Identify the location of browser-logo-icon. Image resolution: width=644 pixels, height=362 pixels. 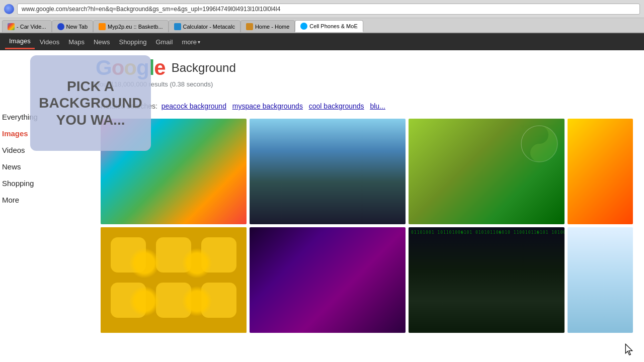
(9, 9).